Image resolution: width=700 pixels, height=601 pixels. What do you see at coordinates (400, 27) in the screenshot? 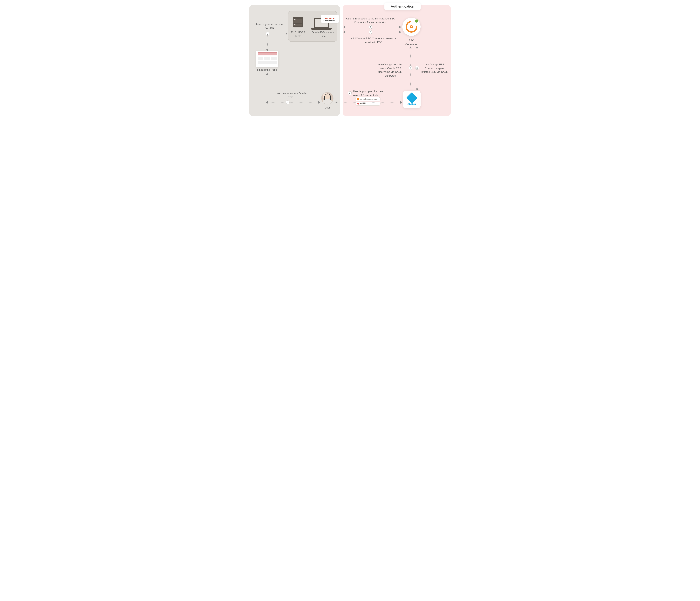
I see `step2-arrow-right` at bounding box center [400, 27].